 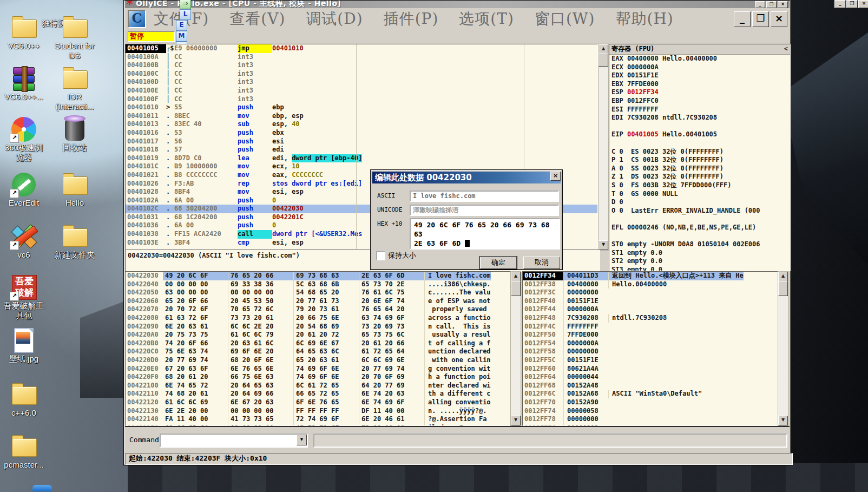 I want to click on dump-row: 004220F068 20 61 2066 75 6E 6374 69 6F 6…, so click(x=318, y=377).